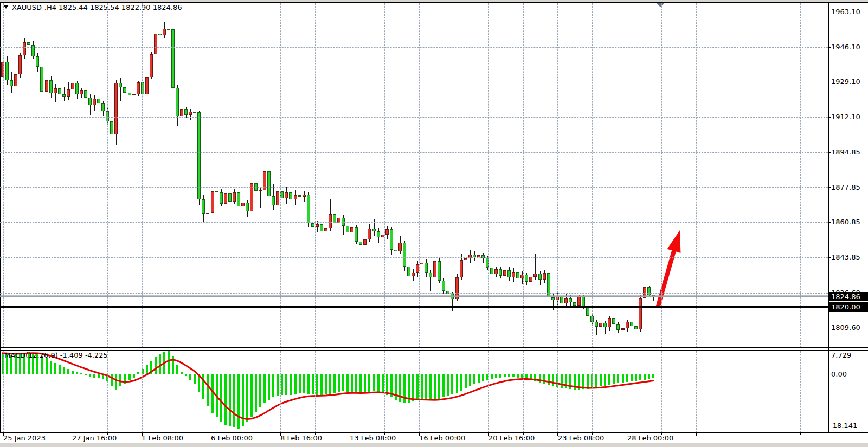 This screenshot has height=447, width=868. Describe the element at coordinates (839, 374) in the screenshot. I see `macd-zero-label: 0.00` at that location.